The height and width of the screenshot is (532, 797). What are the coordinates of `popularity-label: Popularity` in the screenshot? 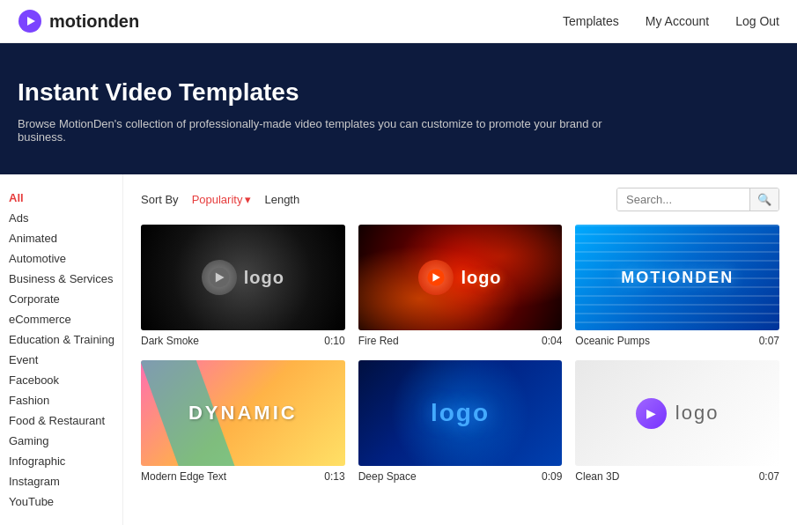 It's located at (218, 199).